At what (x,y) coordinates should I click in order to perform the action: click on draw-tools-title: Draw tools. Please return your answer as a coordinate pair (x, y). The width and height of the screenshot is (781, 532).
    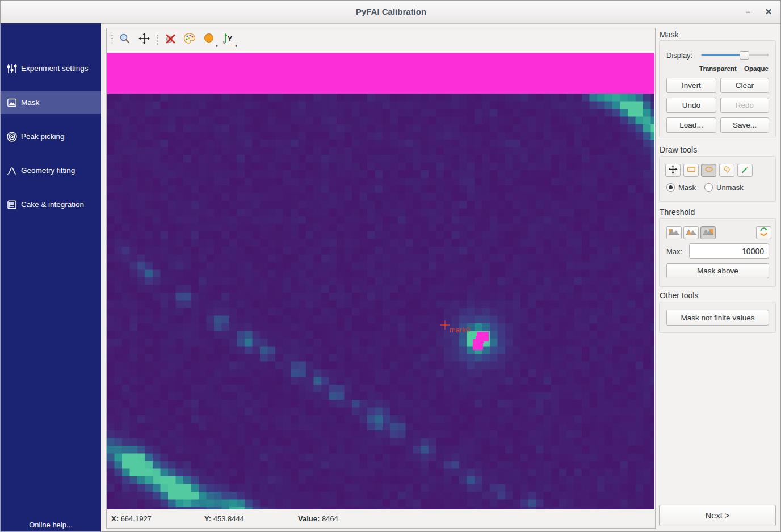
    Looking at the image, I should click on (678, 150).